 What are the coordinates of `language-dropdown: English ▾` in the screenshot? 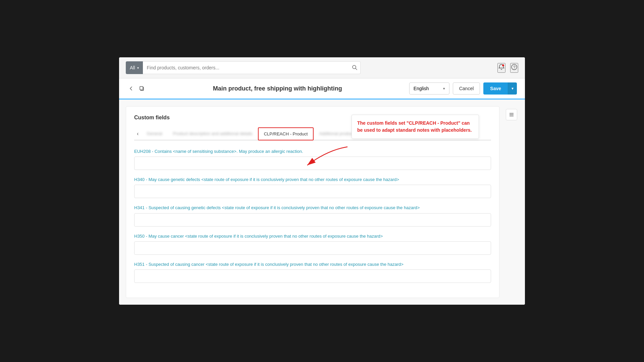 It's located at (429, 88).